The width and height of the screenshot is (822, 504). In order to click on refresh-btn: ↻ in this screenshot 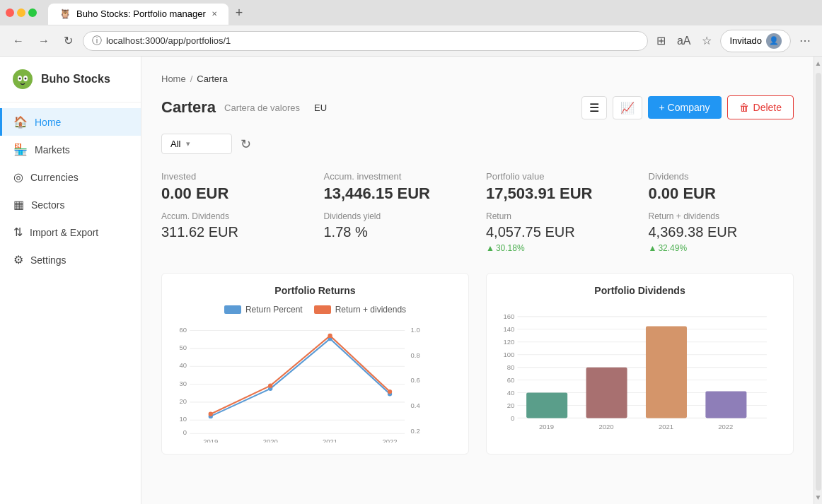, I will do `click(246, 144)`.